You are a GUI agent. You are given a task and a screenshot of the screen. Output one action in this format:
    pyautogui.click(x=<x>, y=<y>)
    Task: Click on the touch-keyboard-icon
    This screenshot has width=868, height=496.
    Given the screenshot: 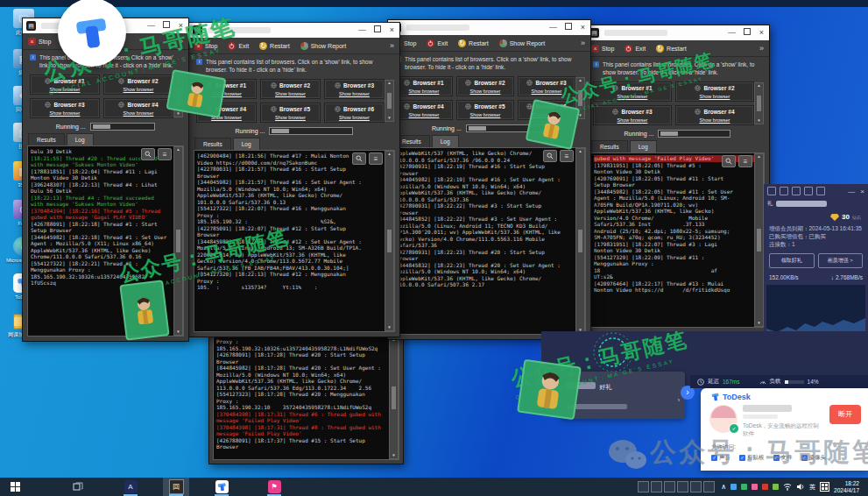 What is the action you would take?
    pyautogui.click(x=825, y=487)
    